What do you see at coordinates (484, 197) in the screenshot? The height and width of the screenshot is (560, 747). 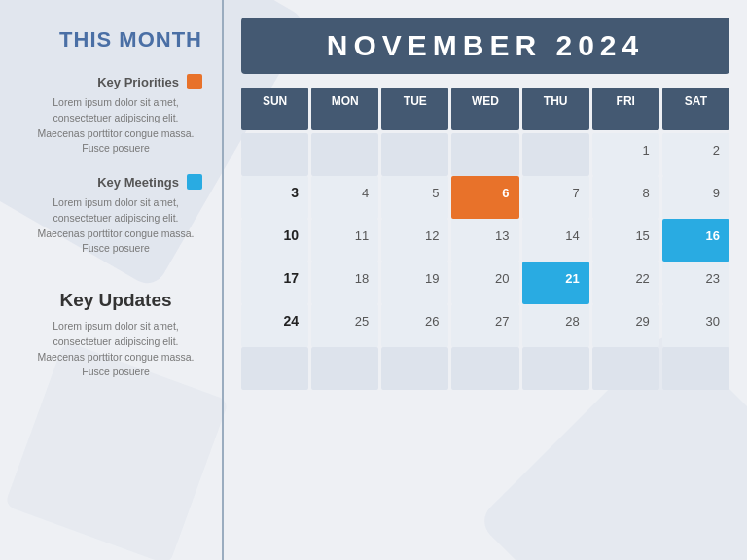 I see `cal-cell-w1-d3: 6` at bounding box center [484, 197].